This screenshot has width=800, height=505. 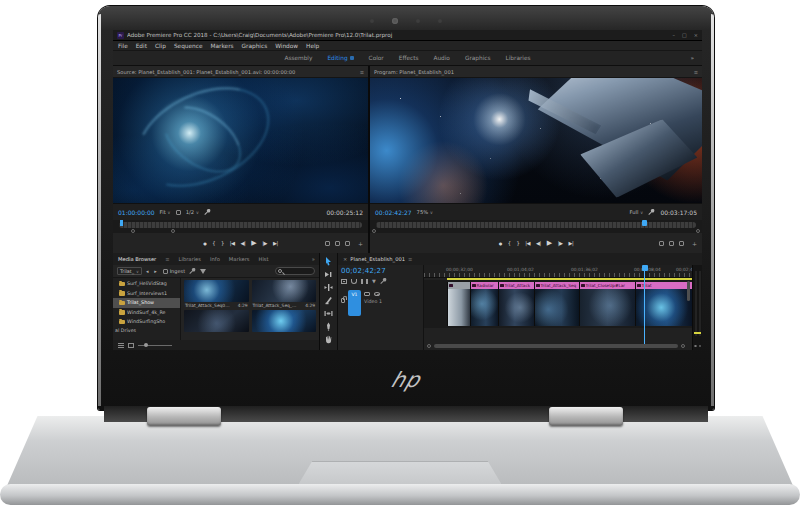 I want to click on workspace-audio: Audio, so click(x=441, y=58).